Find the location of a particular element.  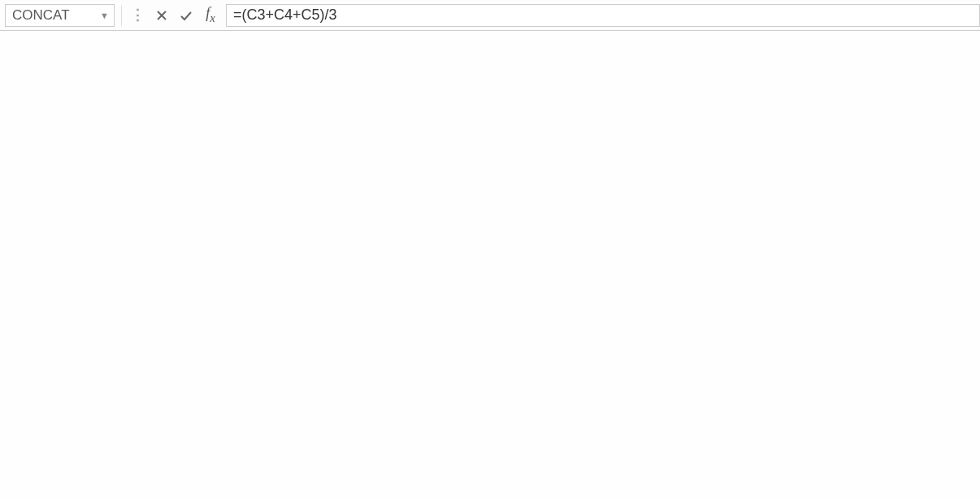

enter-button is located at coordinates (186, 15).